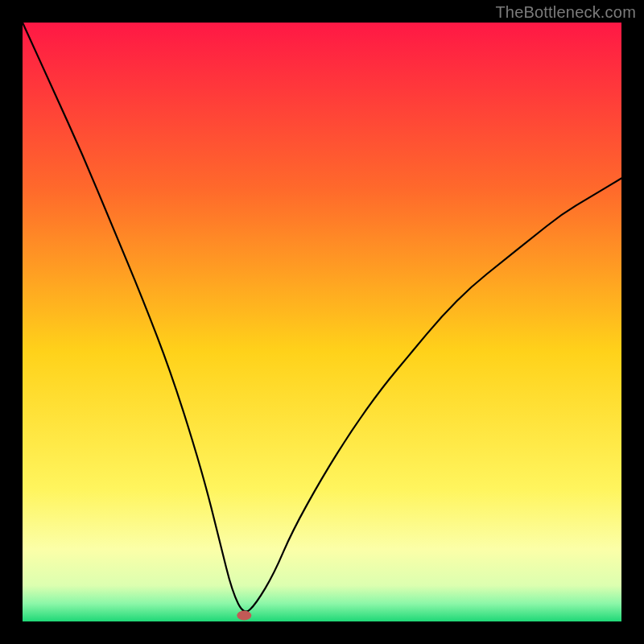 The height and width of the screenshot is (644, 644). Describe the element at coordinates (244, 616) in the screenshot. I see `optimum-marker` at that location.